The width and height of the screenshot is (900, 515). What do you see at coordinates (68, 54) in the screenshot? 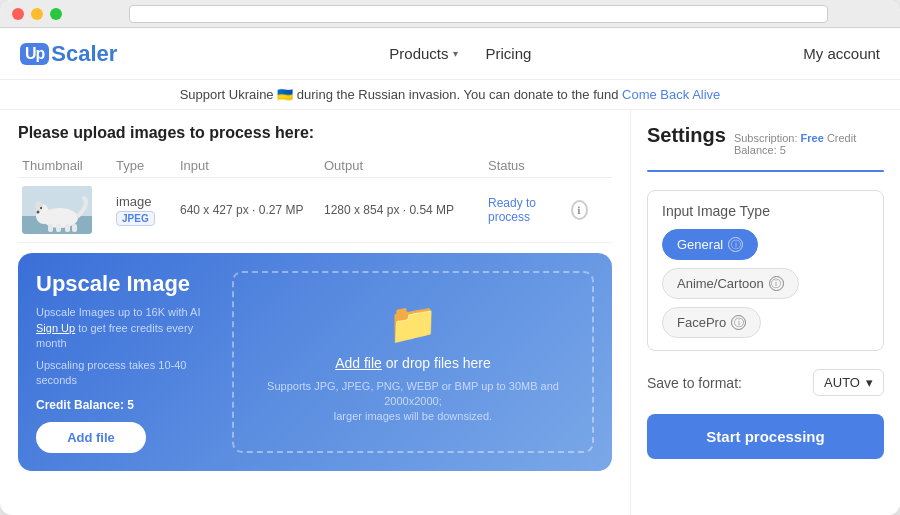
I see `logo: UpScaler` at bounding box center [68, 54].